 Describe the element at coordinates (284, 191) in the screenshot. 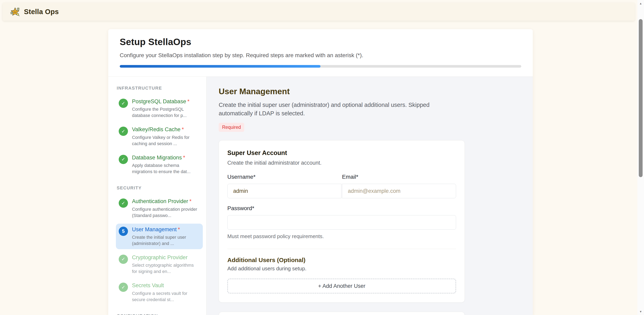

I see `username-field` at that location.